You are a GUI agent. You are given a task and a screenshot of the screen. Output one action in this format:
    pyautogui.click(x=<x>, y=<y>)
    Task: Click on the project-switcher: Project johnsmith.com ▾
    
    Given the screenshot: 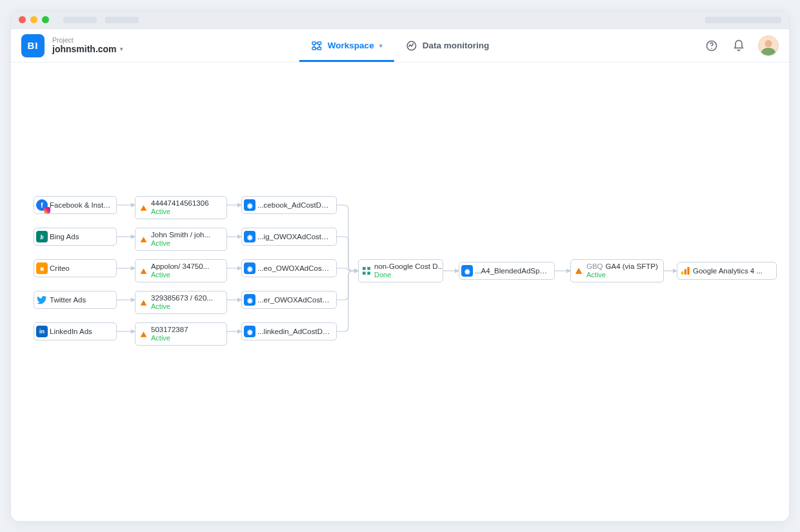 What is the action you would take?
    pyautogui.click(x=88, y=45)
    